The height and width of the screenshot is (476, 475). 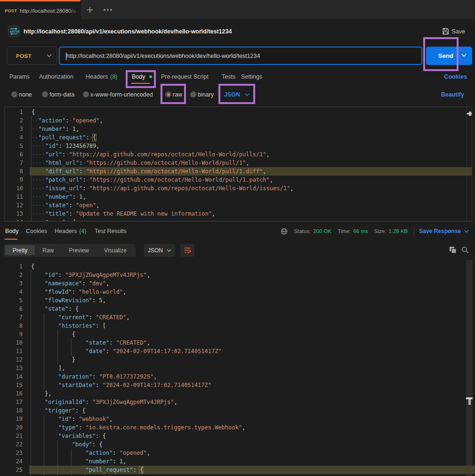 What do you see at coordinates (206, 95) in the screenshot?
I see `radio-label-binary: binary` at bounding box center [206, 95].